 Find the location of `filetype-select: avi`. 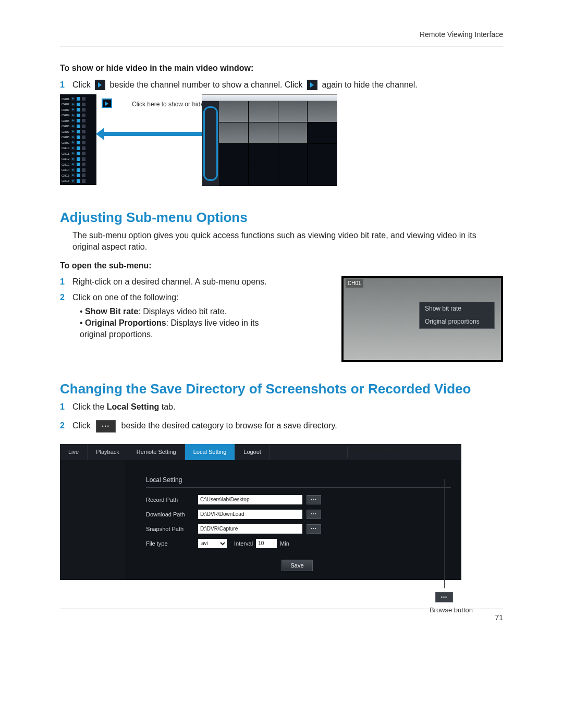

filetype-select: avi is located at coordinates (213, 544).